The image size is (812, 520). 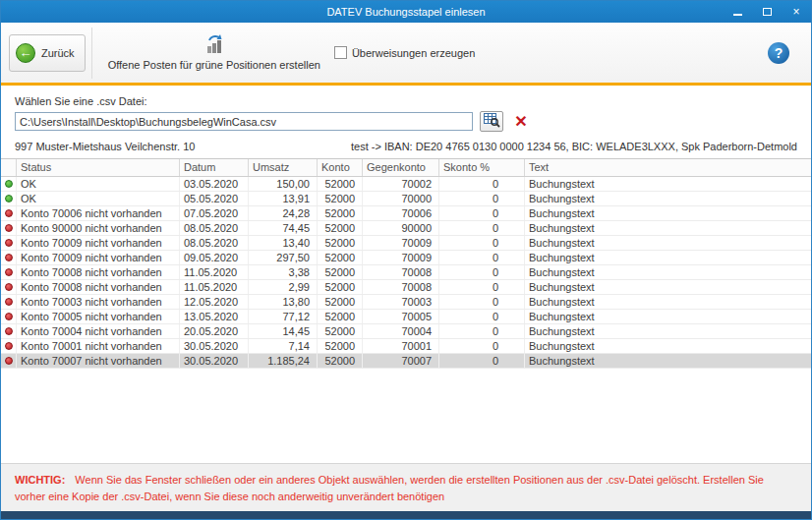 I want to click on clear-file-button: ✕, so click(x=521, y=122).